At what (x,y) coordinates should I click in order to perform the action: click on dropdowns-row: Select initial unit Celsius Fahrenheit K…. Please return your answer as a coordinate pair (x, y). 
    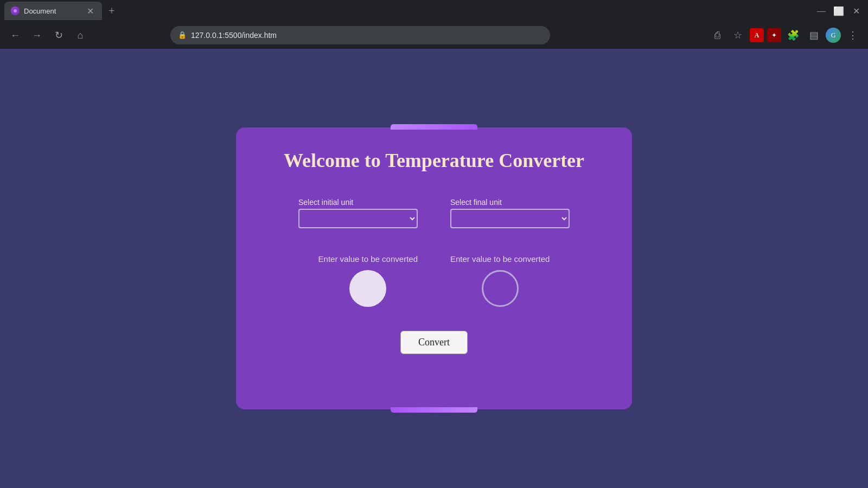
    Looking at the image, I should click on (434, 213).